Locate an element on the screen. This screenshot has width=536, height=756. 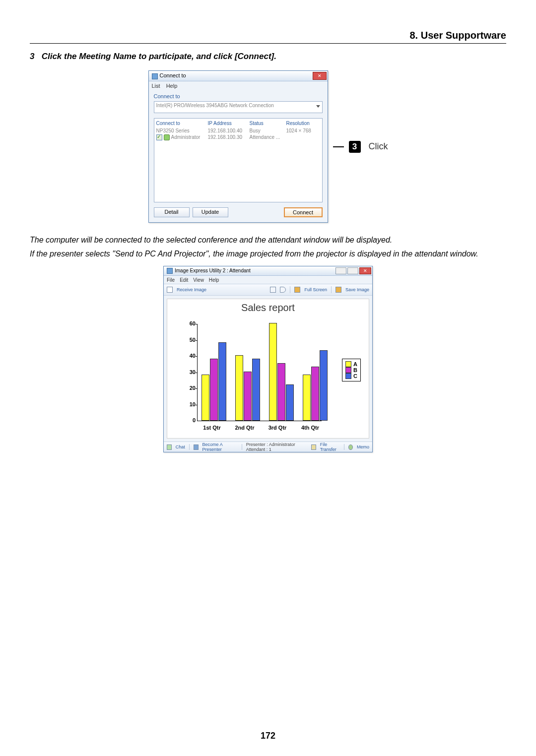
receive-image-button: Receive Image is located at coordinates (192, 290).